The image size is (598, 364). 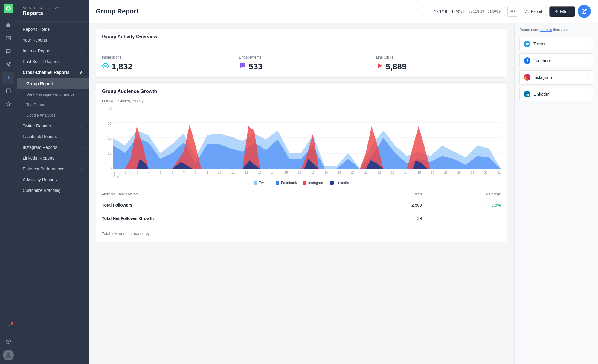 What do you see at coordinates (8, 38) in the screenshot?
I see `rail-inbox-icon` at bounding box center [8, 38].